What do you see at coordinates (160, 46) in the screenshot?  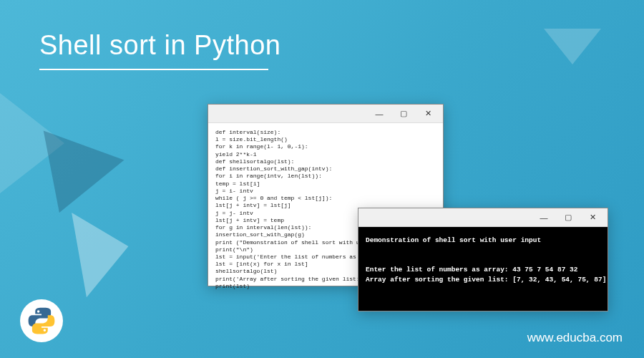 I see `page-title: Shell sort in Python` at bounding box center [160, 46].